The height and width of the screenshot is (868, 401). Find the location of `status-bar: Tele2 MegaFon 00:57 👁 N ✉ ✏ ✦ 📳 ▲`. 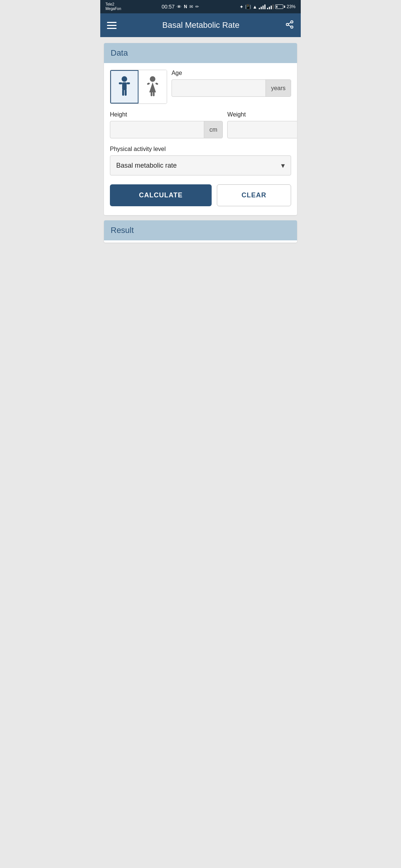

status-bar: Tele2 MegaFon 00:57 👁 N ✉ ✏ ✦ 📳 ▲ is located at coordinates (200, 7).